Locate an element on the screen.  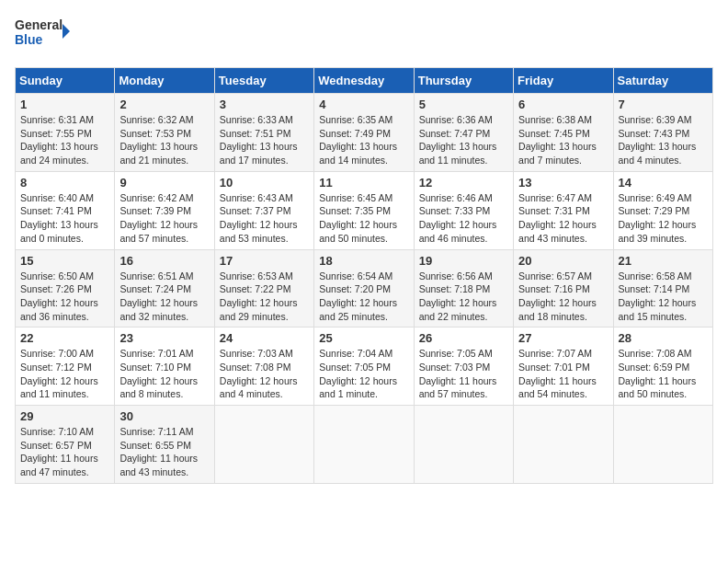
calendar-cell: 27Sunrise: 7:07 AMSunset: 7:01 PMDayligh… is located at coordinates (563, 366).